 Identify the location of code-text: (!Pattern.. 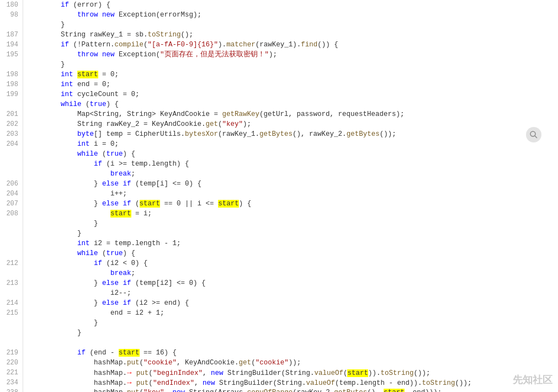
(92, 45).